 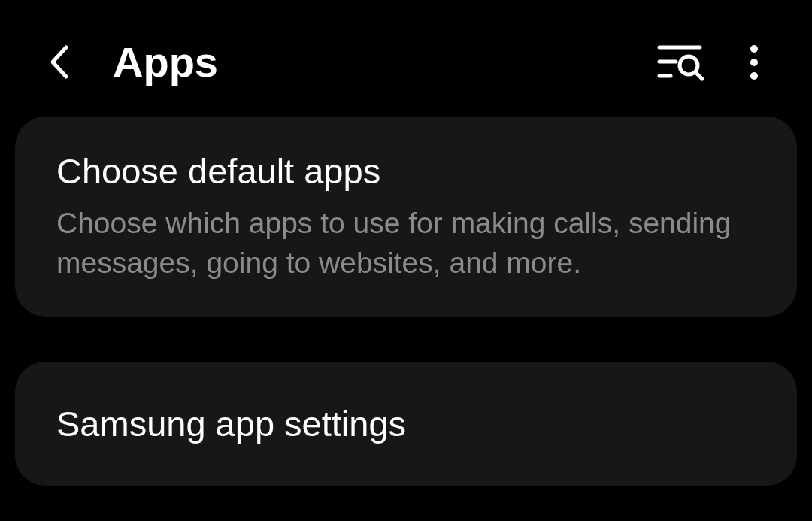 I want to click on card-title: Samsung app settings, so click(x=406, y=424).